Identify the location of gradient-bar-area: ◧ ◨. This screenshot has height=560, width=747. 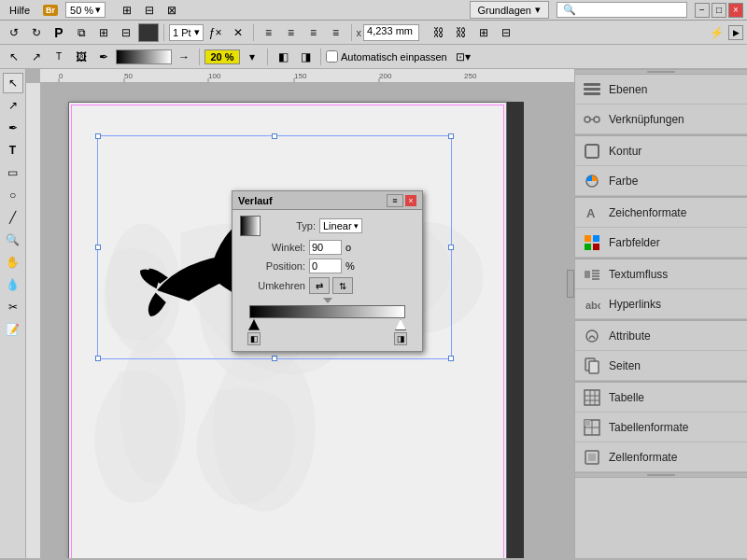
(327, 321).